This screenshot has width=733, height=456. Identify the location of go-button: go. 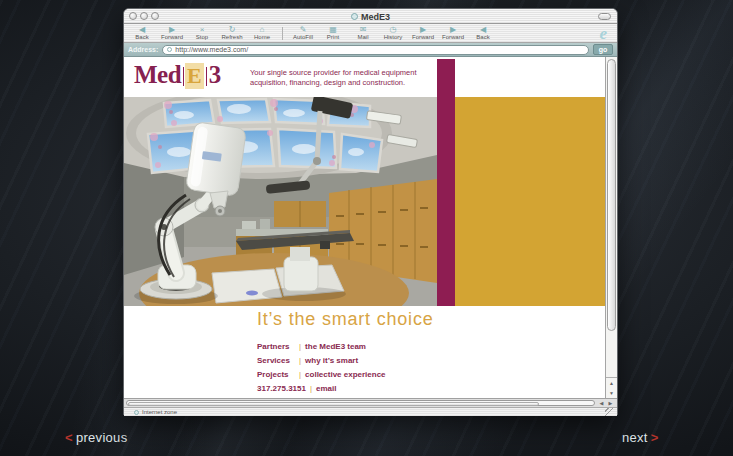
(603, 50).